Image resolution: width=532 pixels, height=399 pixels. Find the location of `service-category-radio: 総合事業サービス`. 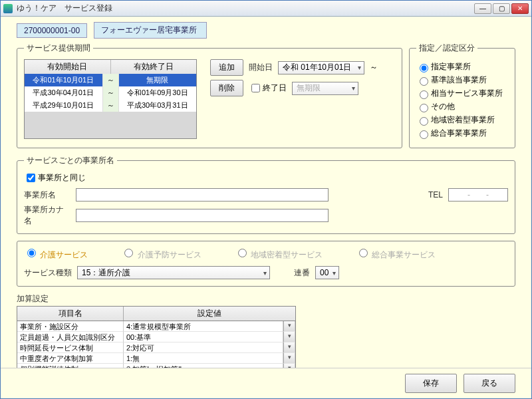

service-category-radio: 総合事業サービス is located at coordinates (396, 254).